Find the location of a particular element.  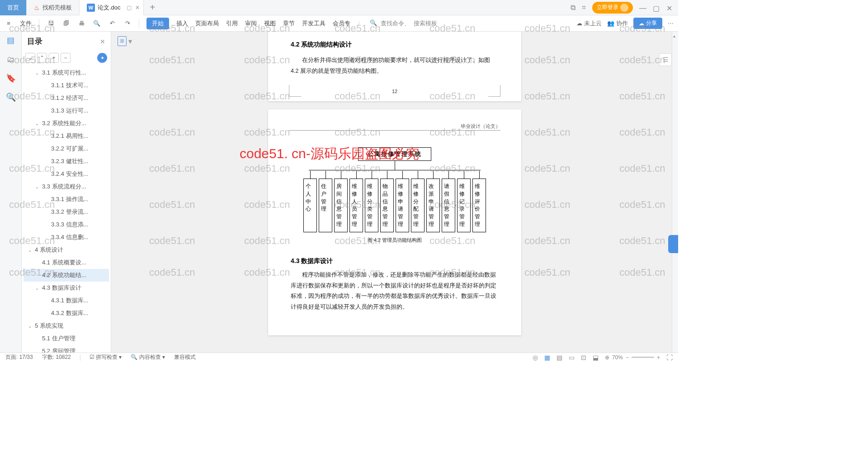

status-spellcheck: ☑ 拼写检查 ▾ is located at coordinates (106, 357).